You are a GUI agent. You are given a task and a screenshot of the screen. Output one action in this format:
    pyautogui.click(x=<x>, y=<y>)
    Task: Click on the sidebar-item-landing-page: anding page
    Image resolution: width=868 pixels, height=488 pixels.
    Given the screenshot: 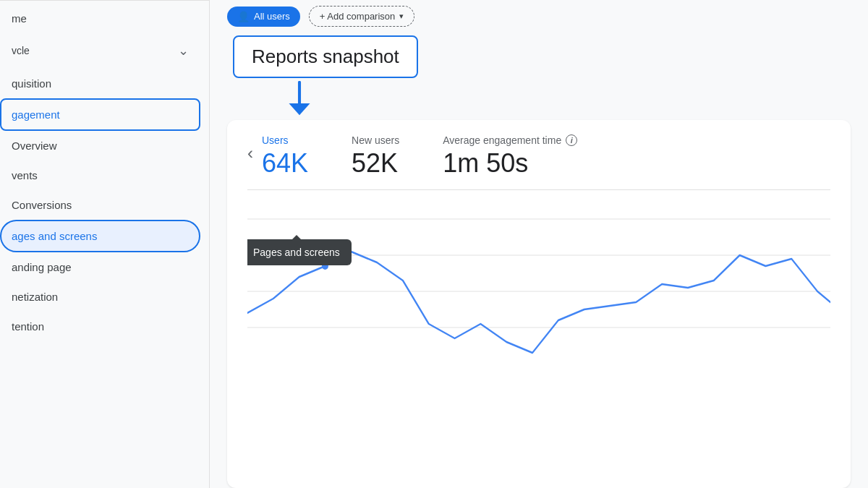 What is the action you would take?
    pyautogui.click(x=100, y=267)
    